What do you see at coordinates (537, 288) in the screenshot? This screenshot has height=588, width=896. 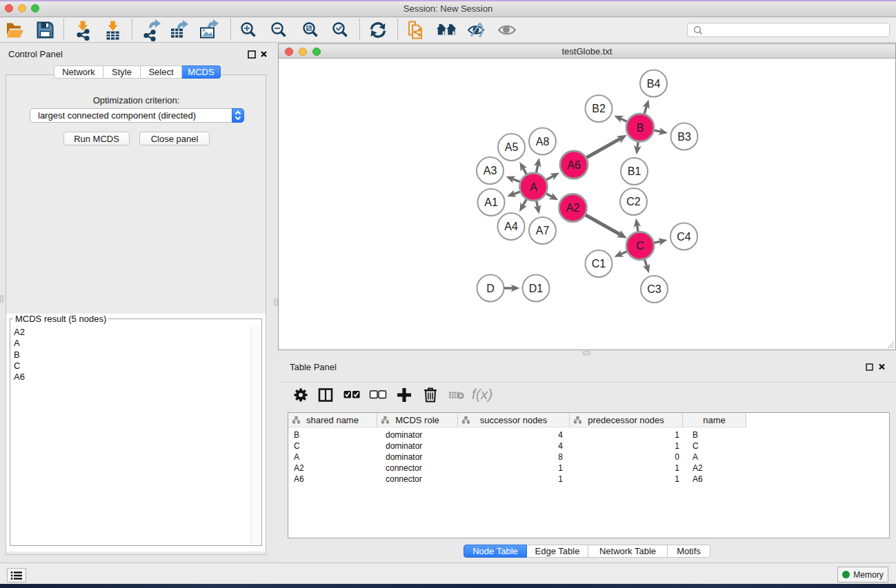 I see `svg-text: D1` at bounding box center [537, 288].